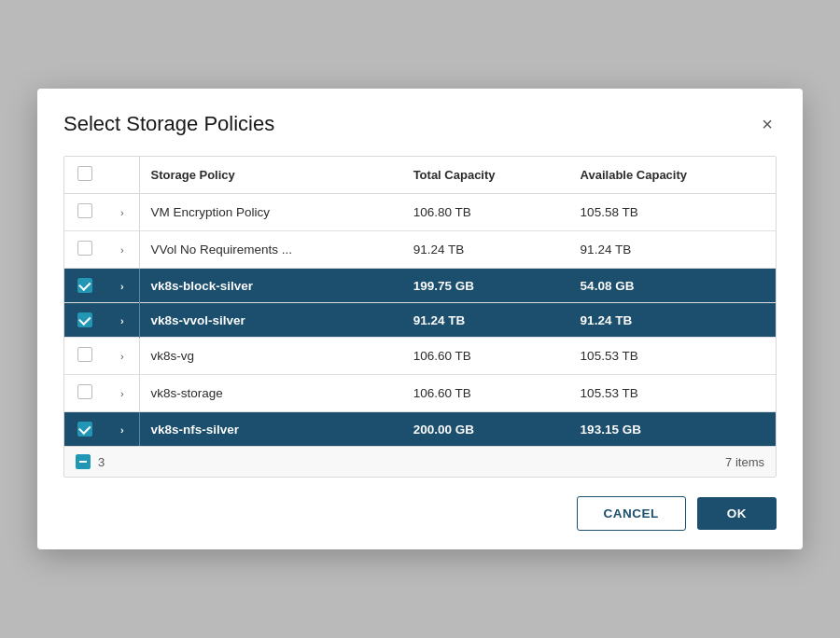 Image resolution: width=840 pixels, height=638 pixels. I want to click on modal-header: Select Storage Policies ×, so click(420, 122).